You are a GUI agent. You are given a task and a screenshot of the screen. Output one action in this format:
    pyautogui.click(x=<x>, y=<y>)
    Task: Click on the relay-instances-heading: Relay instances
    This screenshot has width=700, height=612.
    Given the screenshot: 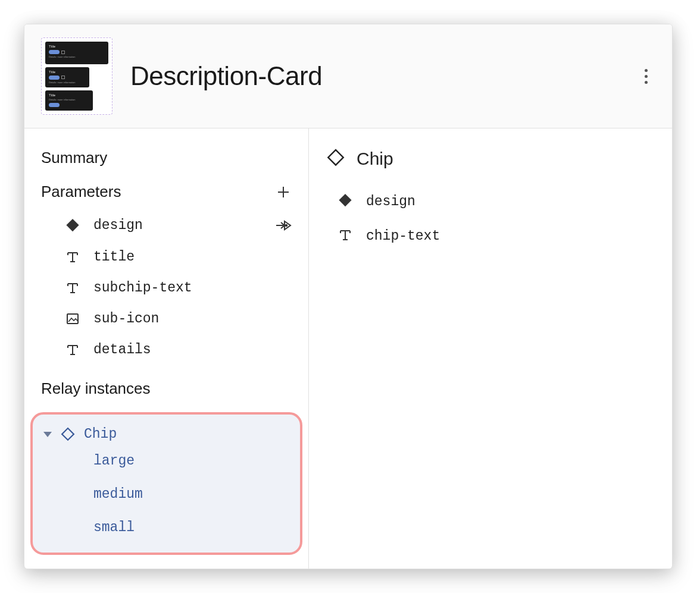 What is the action you would take?
    pyautogui.click(x=167, y=393)
    